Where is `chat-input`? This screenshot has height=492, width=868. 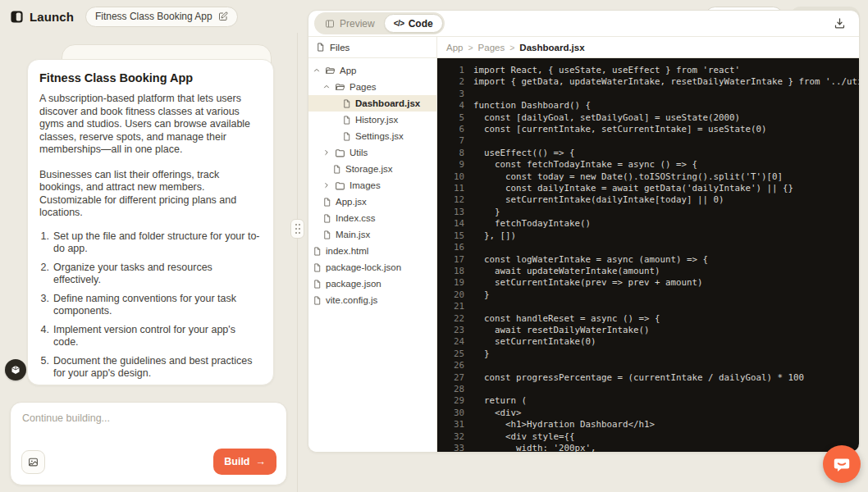
chat-input is located at coordinates (148, 429).